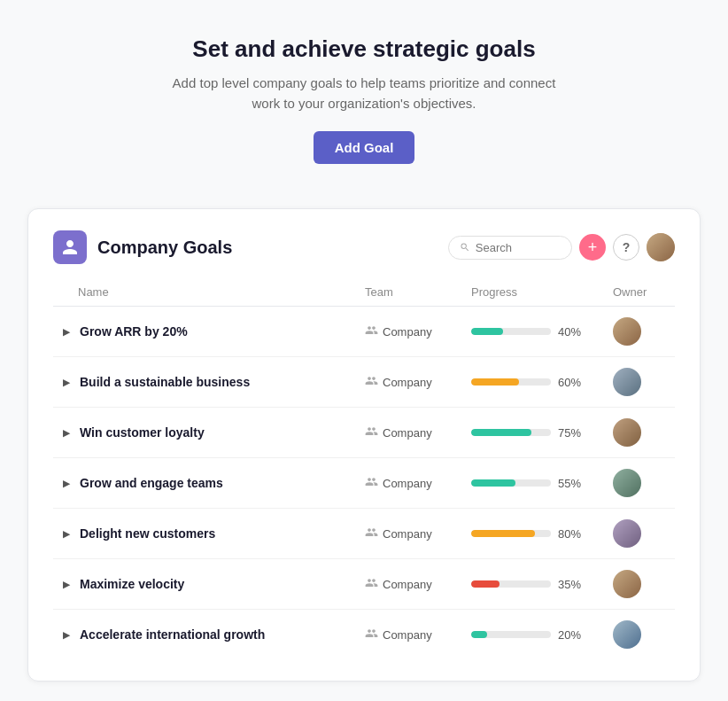 This screenshot has height=701, width=728. I want to click on search-box, so click(510, 248).